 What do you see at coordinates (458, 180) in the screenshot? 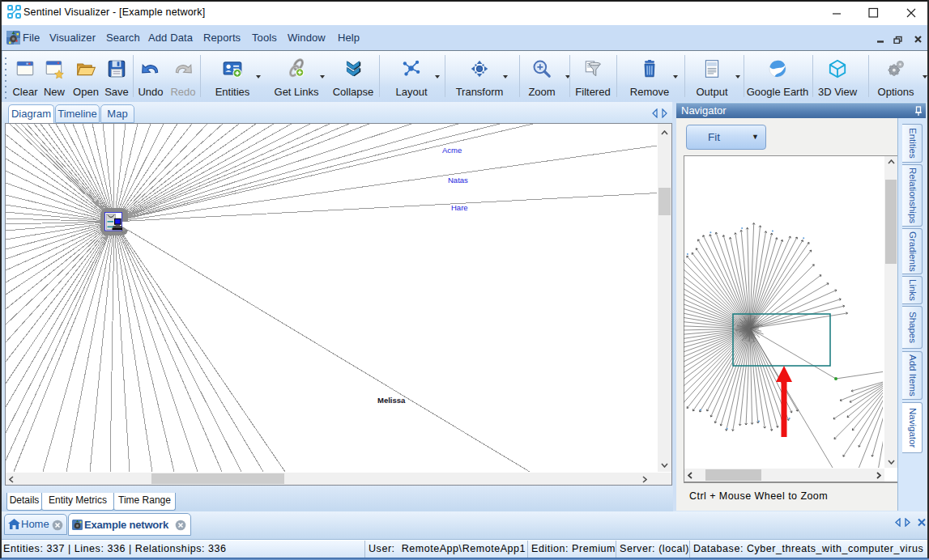
I see `svg-text: Natas` at bounding box center [458, 180].